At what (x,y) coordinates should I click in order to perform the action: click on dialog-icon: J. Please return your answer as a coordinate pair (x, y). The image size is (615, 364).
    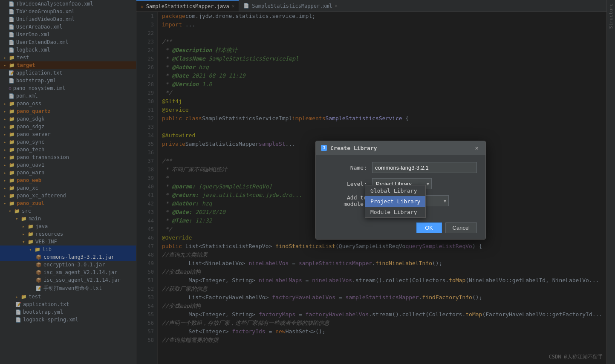
    Looking at the image, I should click on (324, 148).